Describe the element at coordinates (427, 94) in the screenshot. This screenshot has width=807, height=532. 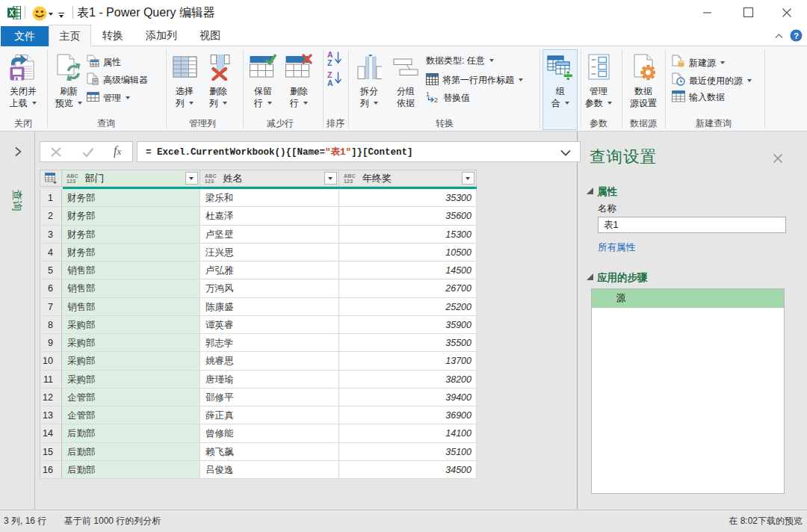
I see `svg-text: 1` at that location.